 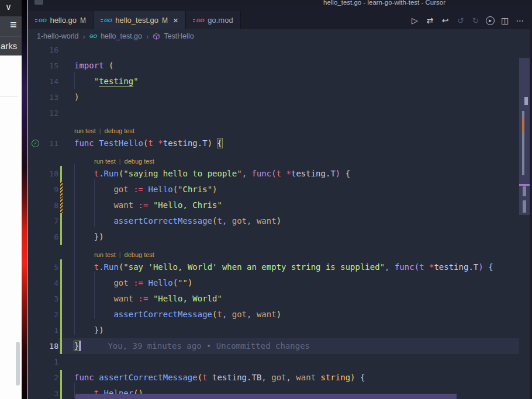 What do you see at coordinates (106, 82) in the screenshot?
I see `code-text: "testing"` at bounding box center [106, 82].